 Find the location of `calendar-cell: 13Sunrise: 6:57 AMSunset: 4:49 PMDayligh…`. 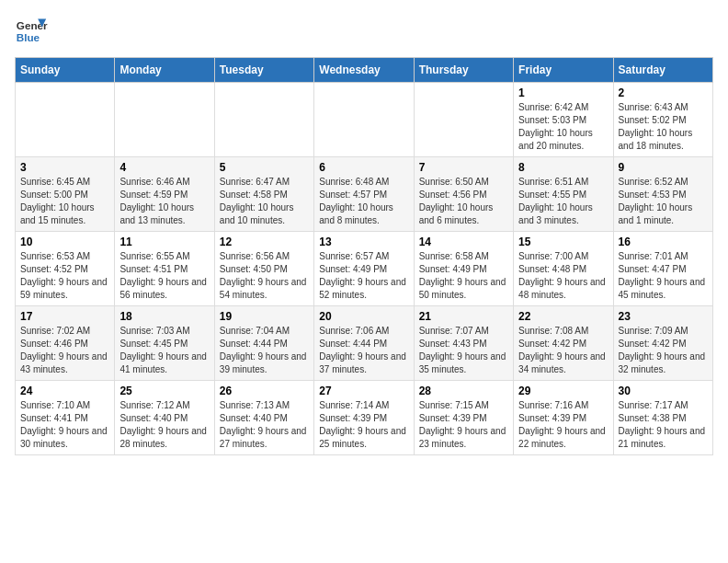

calendar-cell: 13Sunrise: 6:57 AMSunset: 4:49 PMDayligh… is located at coordinates (364, 269).